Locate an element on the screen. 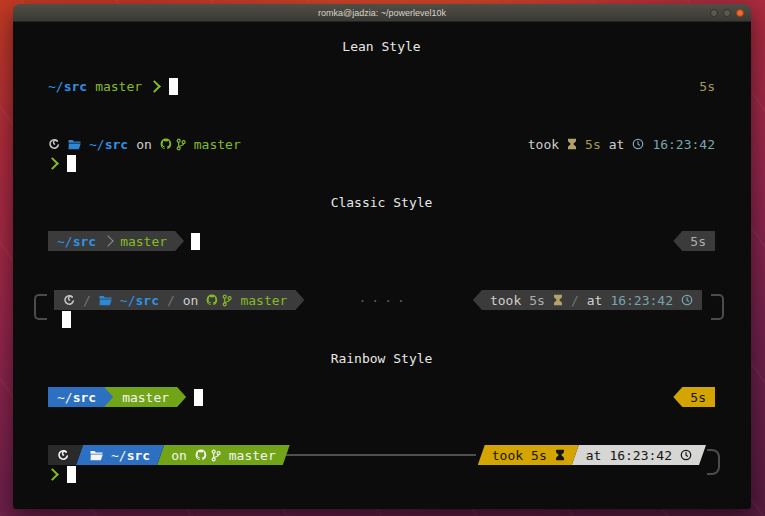 The image size is (765, 516). window-title: romka@jadzia: ~/powerlevel10k is located at coordinates (382, 13).